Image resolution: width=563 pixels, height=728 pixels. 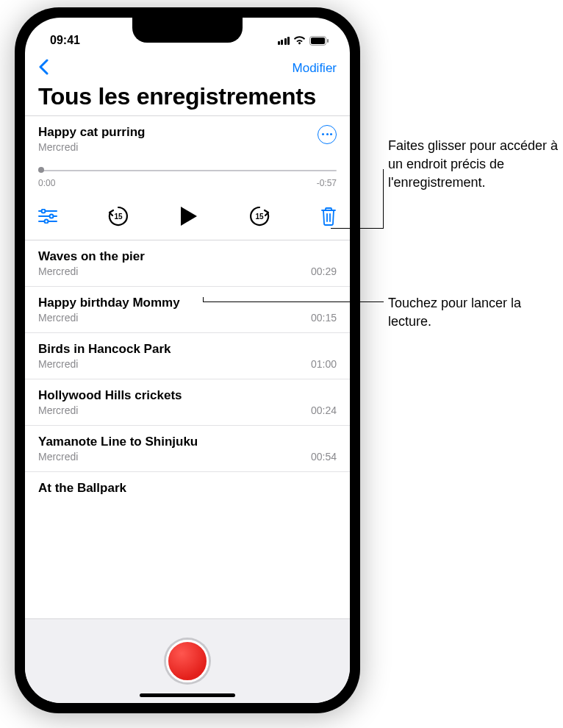 What do you see at coordinates (187, 356) in the screenshot?
I see `recording-item: Birds in Hancock Park Mercredi 01:00` at bounding box center [187, 356].